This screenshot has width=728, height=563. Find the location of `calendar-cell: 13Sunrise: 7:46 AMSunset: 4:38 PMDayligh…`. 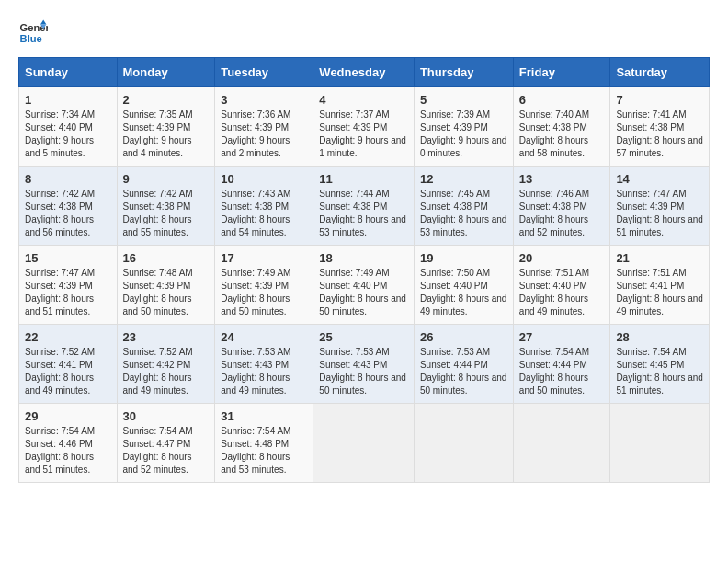

calendar-cell: 13Sunrise: 7:46 AMSunset: 4:38 PMDayligh… is located at coordinates (562, 206).